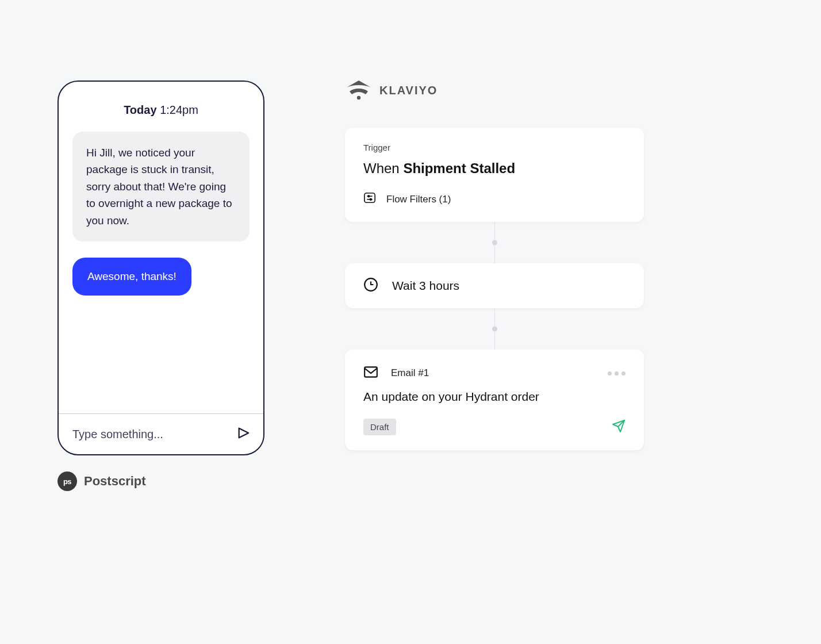 This screenshot has width=821, height=644. I want to click on chat-time: 1:24pm, so click(179, 110).